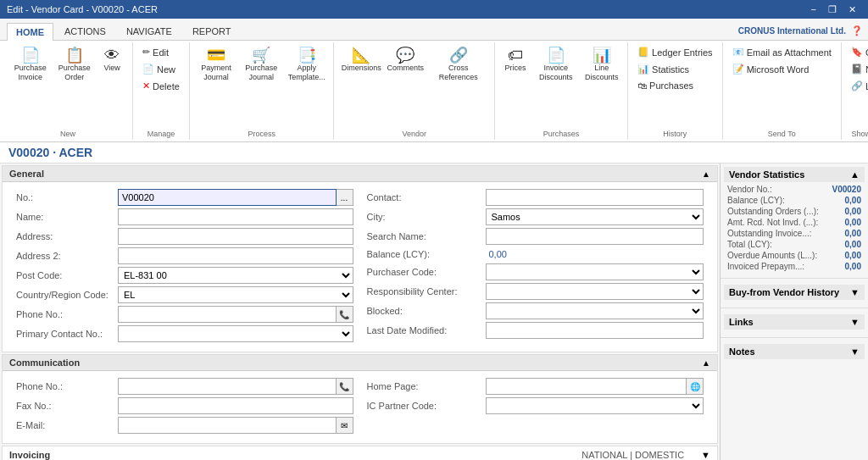  What do you see at coordinates (595, 386) in the screenshot?
I see `homepage-wrapper: 🌐` at bounding box center [595, 386].